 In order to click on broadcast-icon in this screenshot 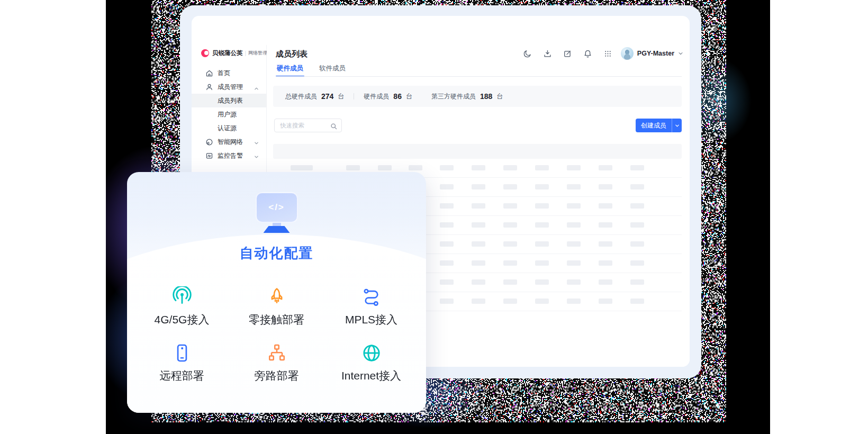, I will do `click(182, 297)`.